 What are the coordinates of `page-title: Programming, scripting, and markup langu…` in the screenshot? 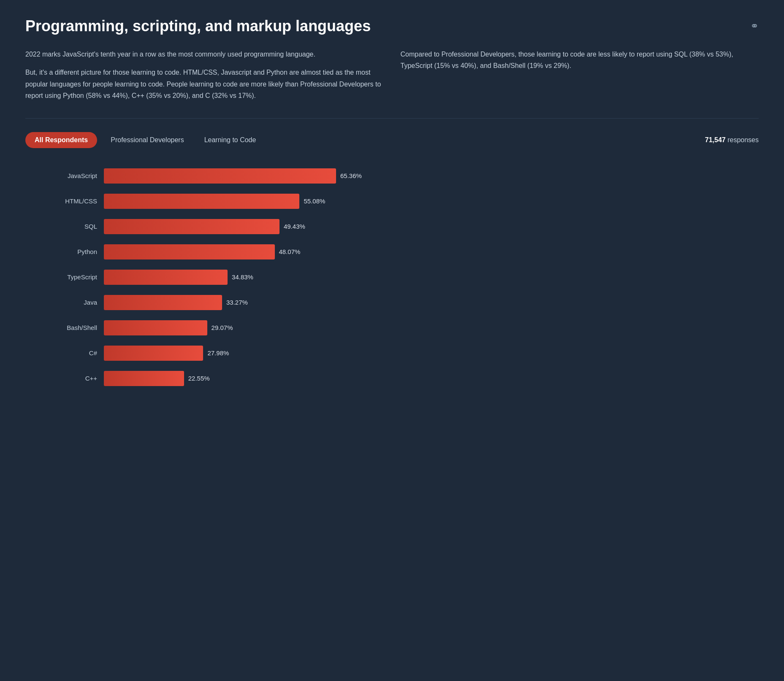 It's located at (198, 26).